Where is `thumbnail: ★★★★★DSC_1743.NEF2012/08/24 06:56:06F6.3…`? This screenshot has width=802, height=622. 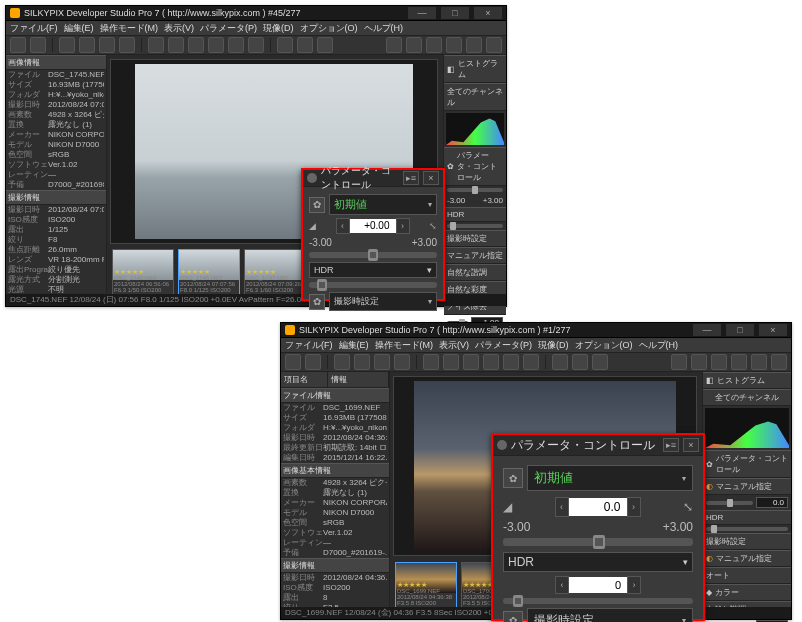 thumbnail: ★★★★★DSC_1743.NEF2012/08/24 06:56:06F6.3… is located at coordinates (143, 272).